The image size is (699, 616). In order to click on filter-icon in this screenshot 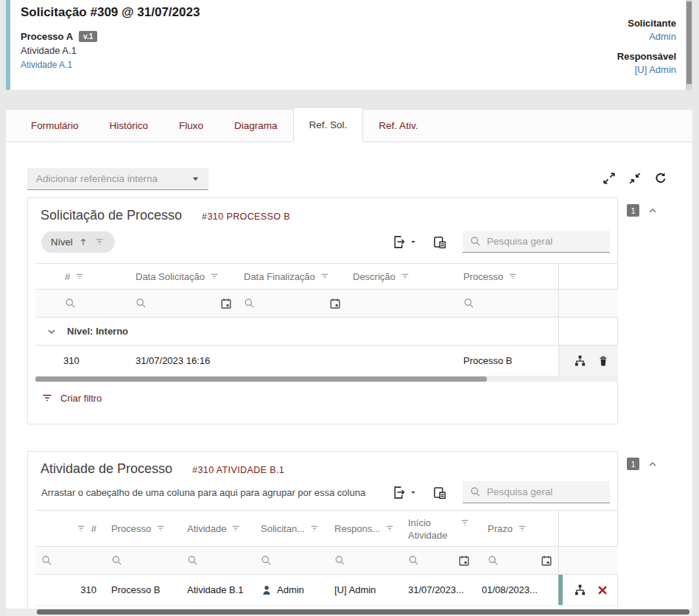, I will do `click(47, 398)`.